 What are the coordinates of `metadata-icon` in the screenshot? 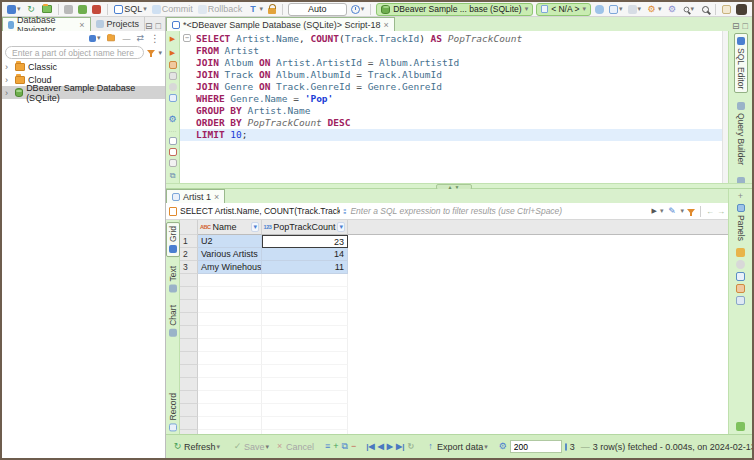 It's located at (740, 264).